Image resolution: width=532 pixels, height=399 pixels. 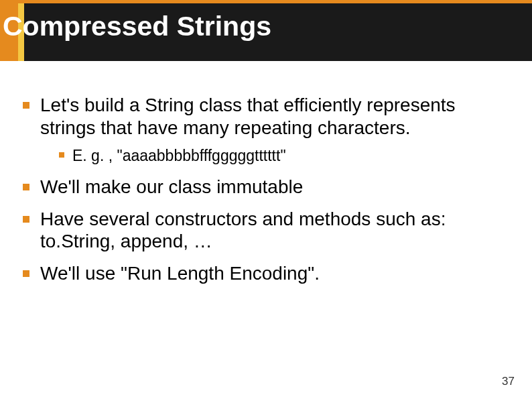 What do you see at coordinates (243, 231) in the screenshot?
I see `list-item-text: Have several constructors and methods su…` at bounding box center [243, 231].